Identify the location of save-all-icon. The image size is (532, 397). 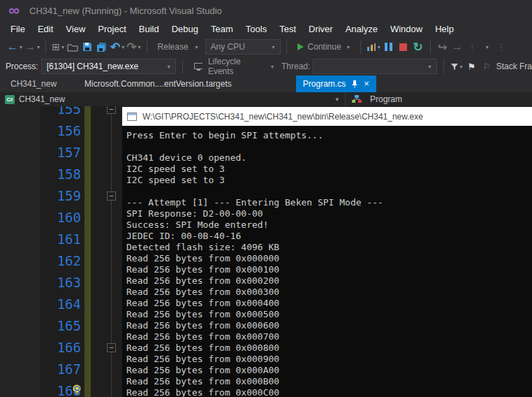
(102, 48).